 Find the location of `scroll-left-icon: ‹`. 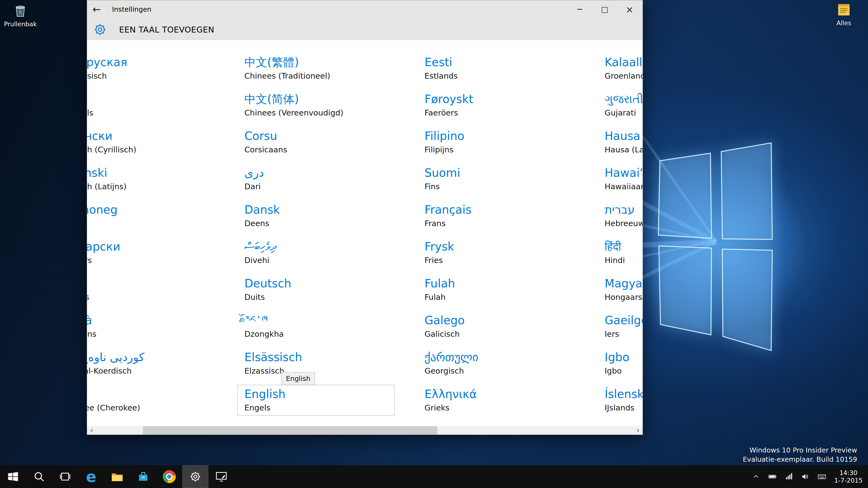

scroll-left-icon: ‹ is located at coordinates (92, 430).